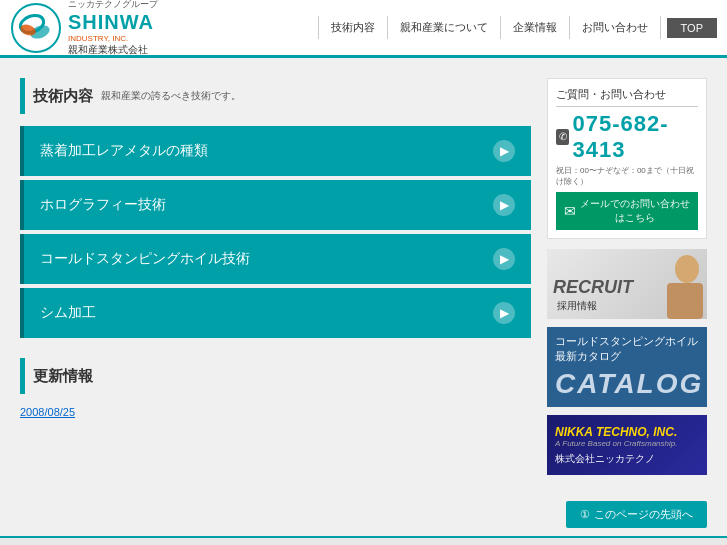 This screenshot has width=727, height=545. Describe the element at coordinates (113, 50) in the screenshot. I see `logo-kanji: 親和産業株式会社` at that location.